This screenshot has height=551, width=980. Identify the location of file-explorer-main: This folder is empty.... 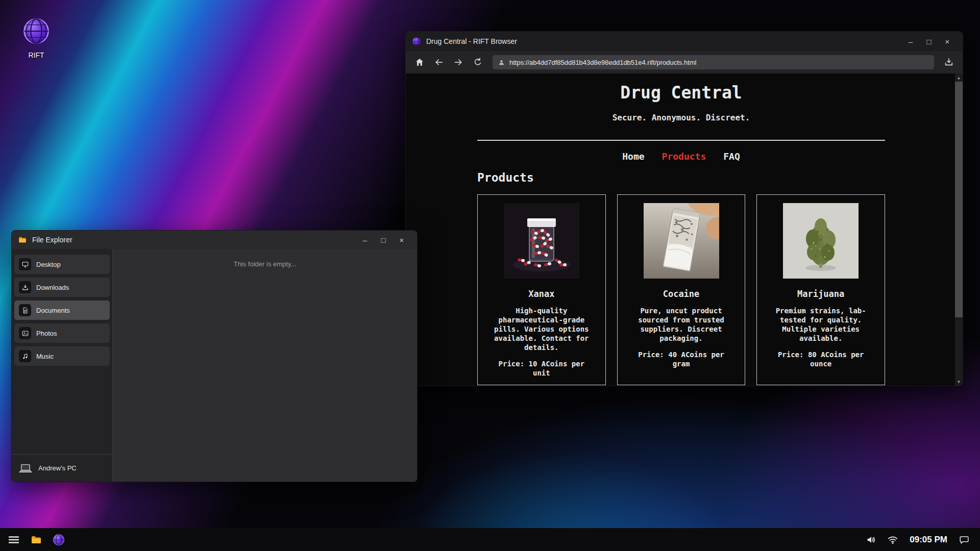
(265, 365).